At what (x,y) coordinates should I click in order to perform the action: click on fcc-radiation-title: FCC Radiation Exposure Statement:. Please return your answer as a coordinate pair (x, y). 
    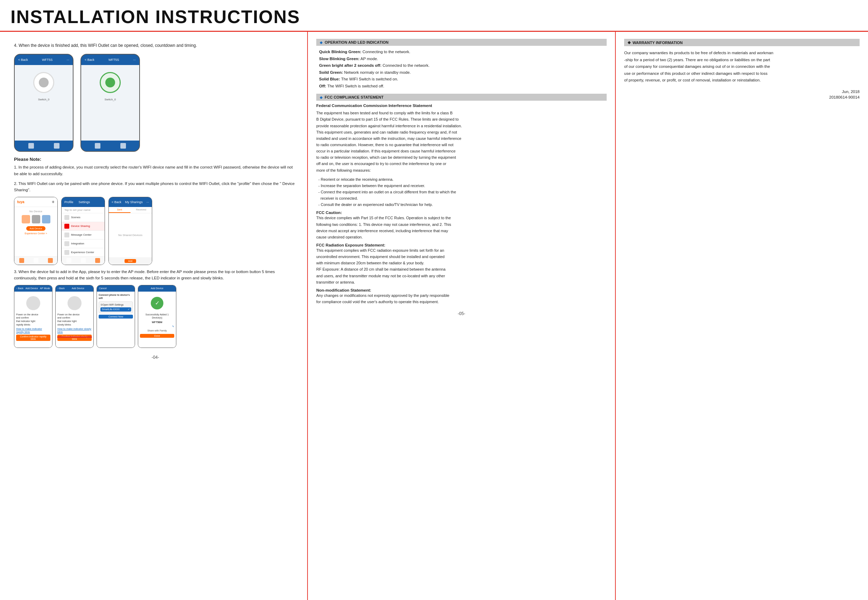
    Looking at the image, I should click on (461, 245).